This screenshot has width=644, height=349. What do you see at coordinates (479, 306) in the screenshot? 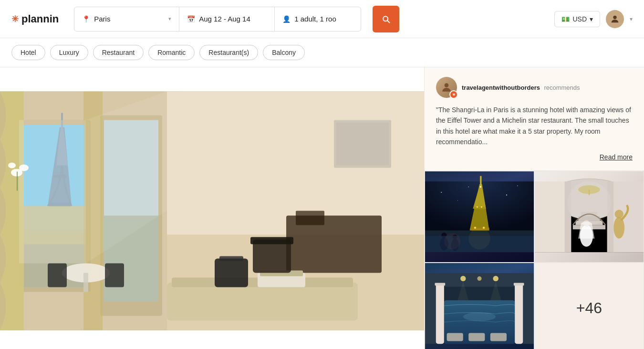
I see `photo-3-svg` at bounding box center [479, 306].